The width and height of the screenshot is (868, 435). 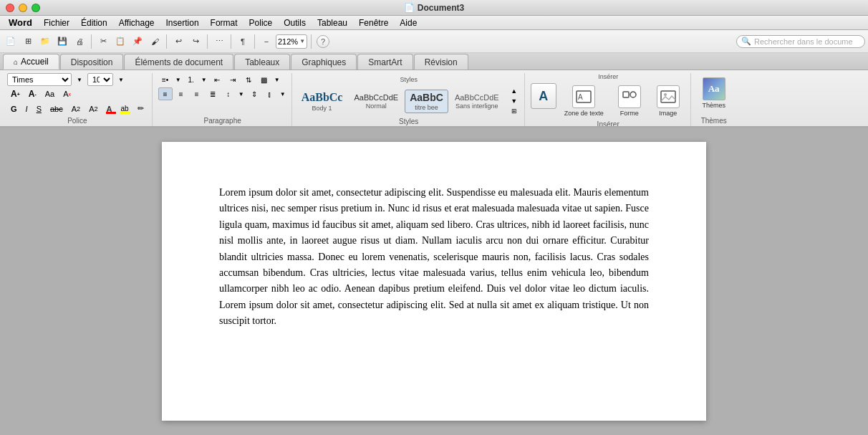 What do you see at coordinates (477, 102) in the screenshot?
I see `style-sans: AaBbCcDdE Sans interligne` at bounding box center [477, 102].